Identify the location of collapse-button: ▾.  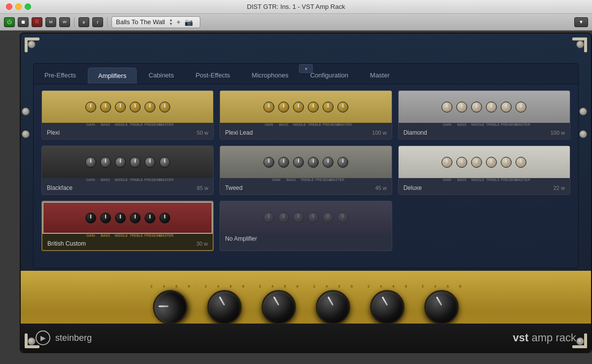
(306, 69).